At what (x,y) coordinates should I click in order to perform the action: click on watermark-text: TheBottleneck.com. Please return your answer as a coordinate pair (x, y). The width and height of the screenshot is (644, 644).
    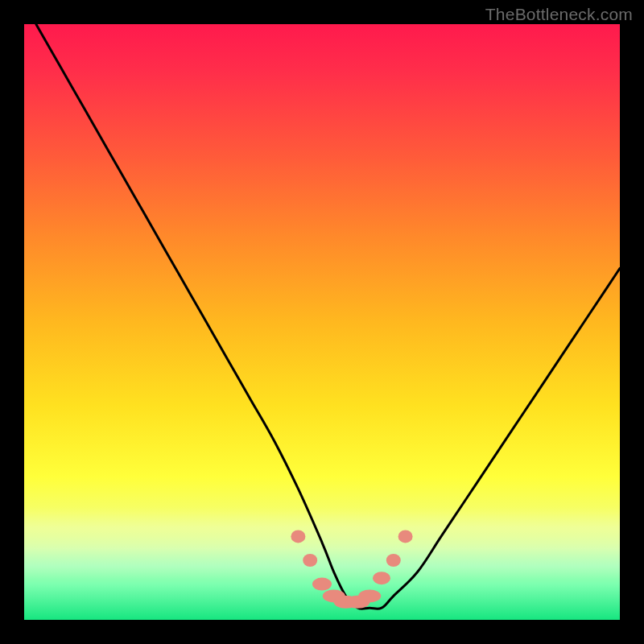
    Looking at the image, I should click on (559, 14).